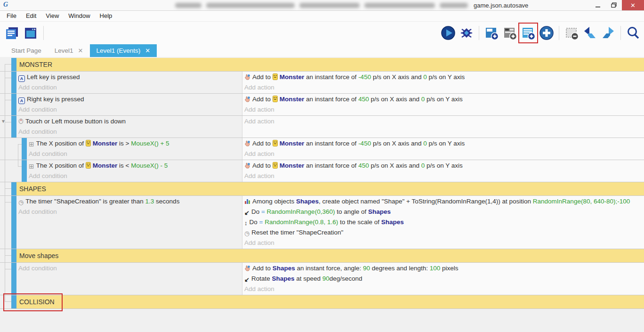 The width and height of the screenshot is (644, 332). Describe the element at coordinates (56, 99) in the screenshot. I see `text-segment: Right key is pressed` at that location.